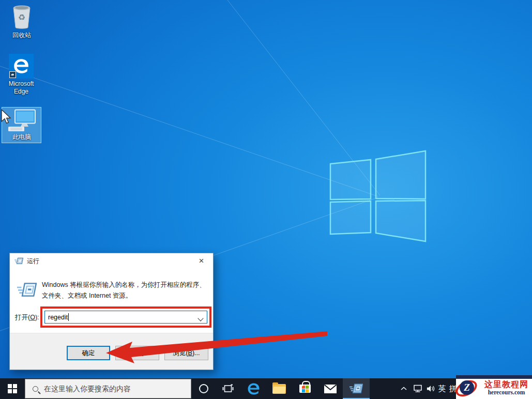 The height and width of the screenshot is (399, 532). What do you see at coordinates (404, 389) in the screenshot?
I see `chevron-up-icon` at bounding box center [404, 389].